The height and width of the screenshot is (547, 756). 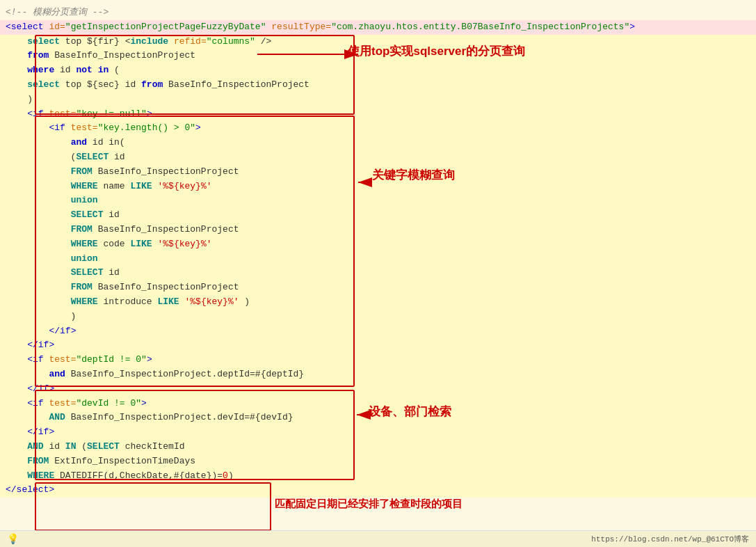 I want to click on line-3: select top ${fir} <include refid="column…, so click(x=378, y=42).